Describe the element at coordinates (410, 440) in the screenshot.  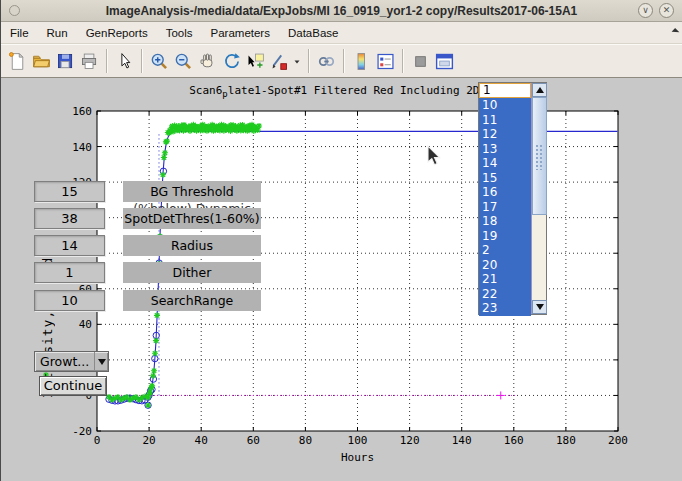
I see `svg-text: 120` at that location.